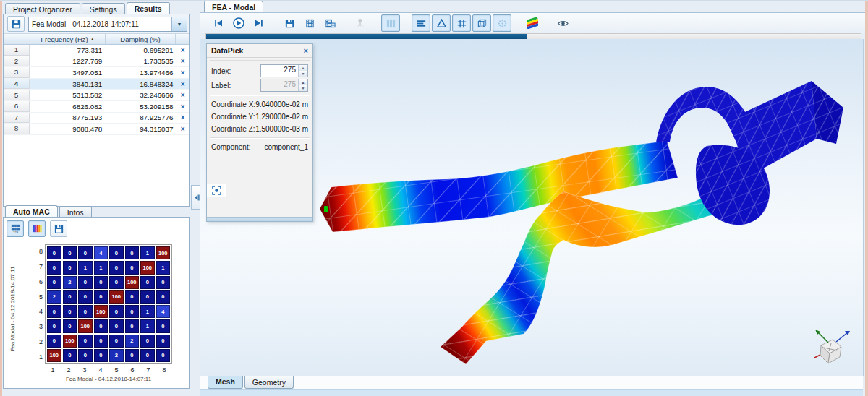  Describe the element at coordinates (226, 382) in the screenshot. I see `tab-mesh: Mesh` at that location.